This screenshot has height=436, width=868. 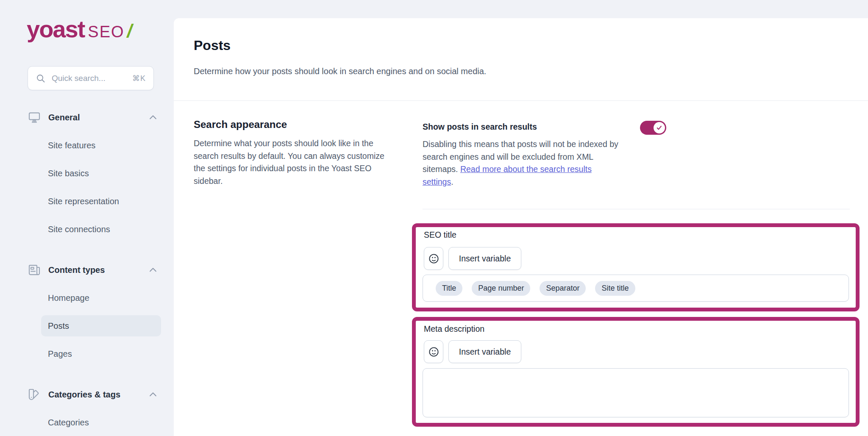 What do you see at coordinates (636, 288) in the screenshot?
I see `seo-title-field: Title Page number Separator Site title` at bounding box center [636, 288].